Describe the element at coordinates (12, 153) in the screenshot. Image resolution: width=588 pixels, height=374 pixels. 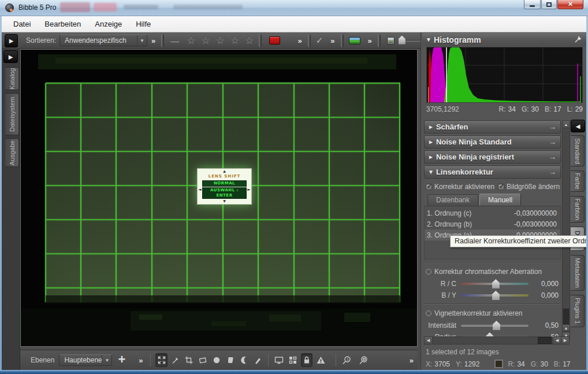
I see `sidebar-tab-ausgabe: Ausgabe` at that location.